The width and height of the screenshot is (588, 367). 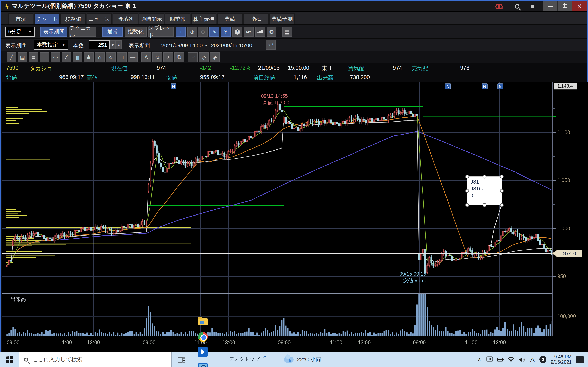 I want to click on taskbar-search-input: ここに入力して検索, so click(x=95, y=359).